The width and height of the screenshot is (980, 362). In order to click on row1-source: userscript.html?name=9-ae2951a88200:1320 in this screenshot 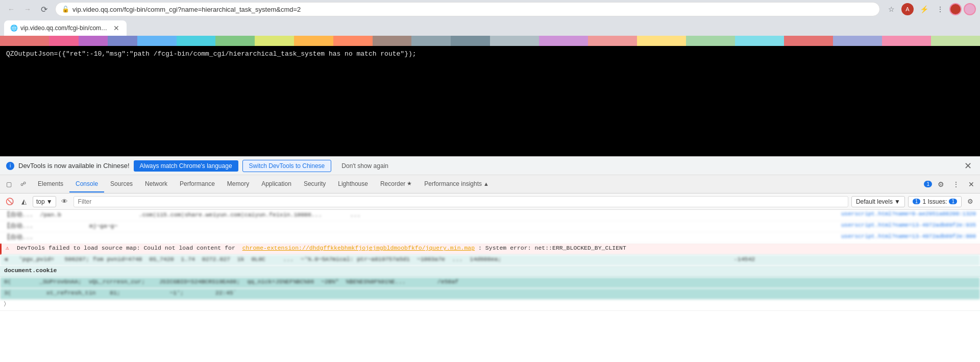, I will do `click(909, 214)`.